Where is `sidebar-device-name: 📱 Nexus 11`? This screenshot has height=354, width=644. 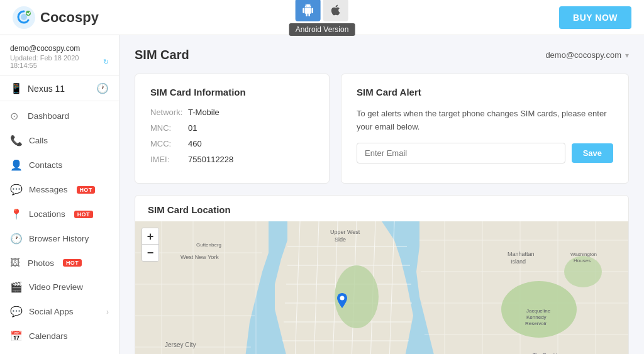
sidebar-device-name: 📱 Nexus 11 is located at coordinates (38, 88).